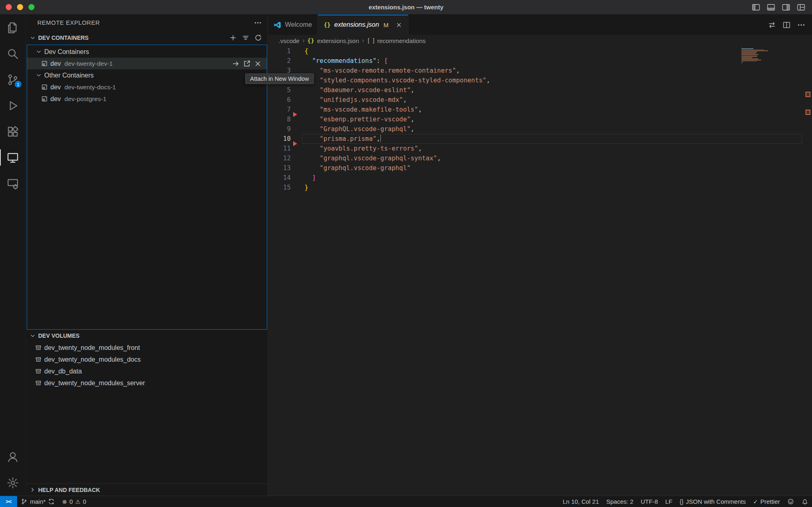  What do you see at coordinates (540, 71) in the screenshot?
I see `code-line: 3 "ms-vscode-remote.remote-containers",` at bounding box center [540, 71].